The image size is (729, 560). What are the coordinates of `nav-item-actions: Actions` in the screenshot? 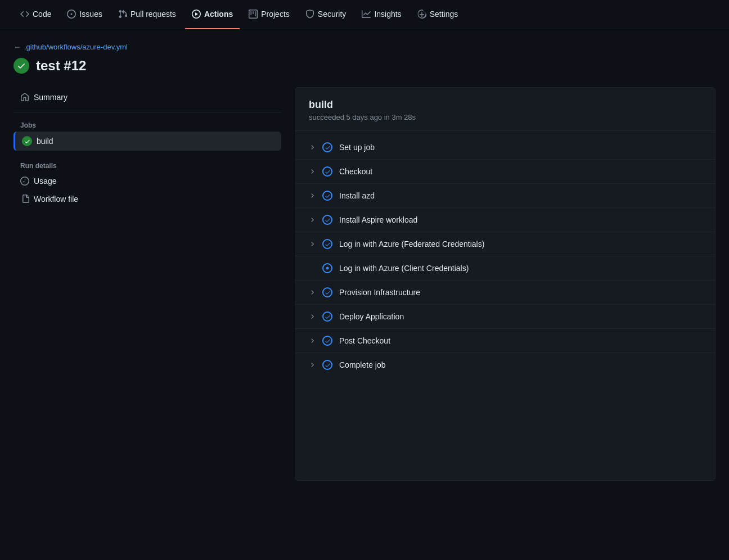 It's located at (213, 15).